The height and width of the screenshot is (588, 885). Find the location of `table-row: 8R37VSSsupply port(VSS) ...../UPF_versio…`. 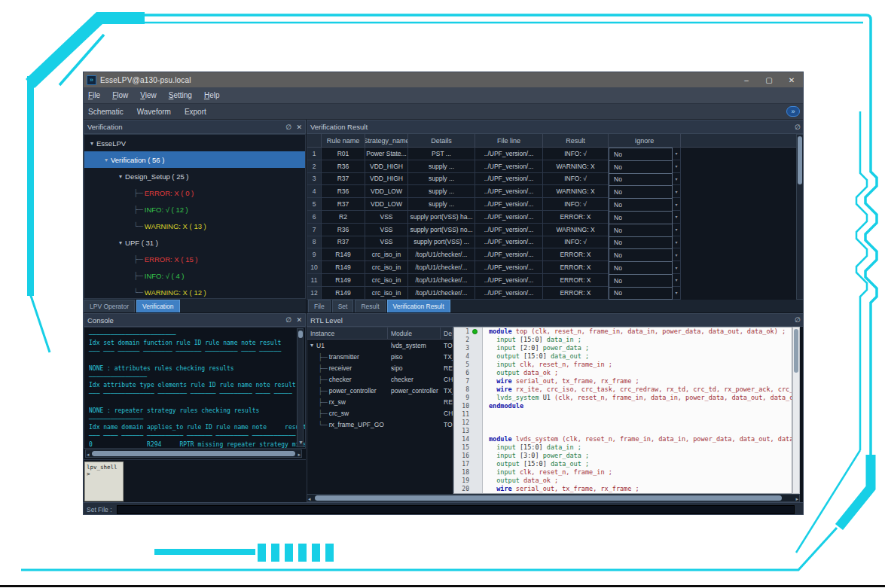

table-row: 8R37VSSsupply port(VSS) ...../UPF_versio… is located at coordinates (556, 242).